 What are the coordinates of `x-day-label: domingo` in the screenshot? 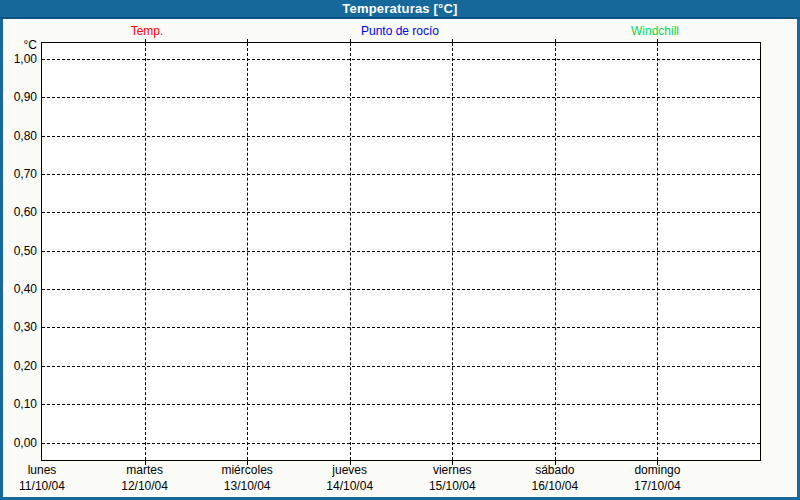 It's located at (657, 470).